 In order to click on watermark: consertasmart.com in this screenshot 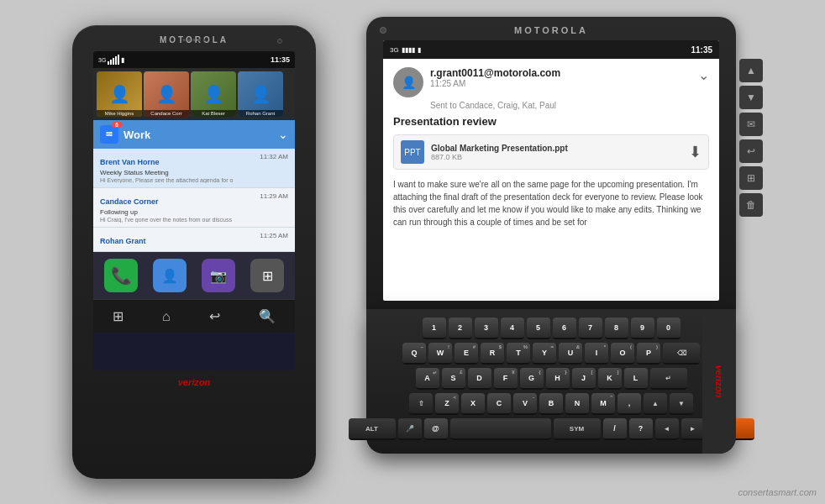, I will do `click(777, 492)`.